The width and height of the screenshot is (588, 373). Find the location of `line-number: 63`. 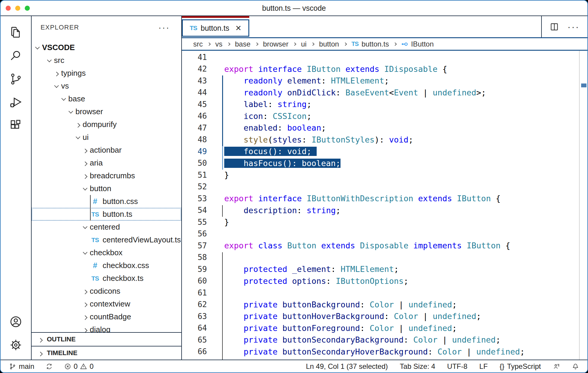

line-number: 63 is located at coordinates (194, 316).